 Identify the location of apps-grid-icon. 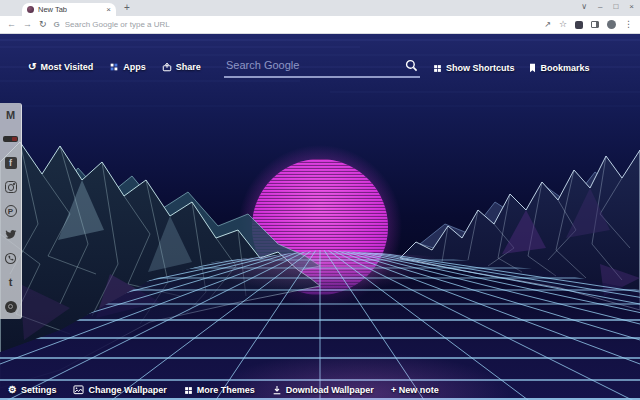
(114, 67).